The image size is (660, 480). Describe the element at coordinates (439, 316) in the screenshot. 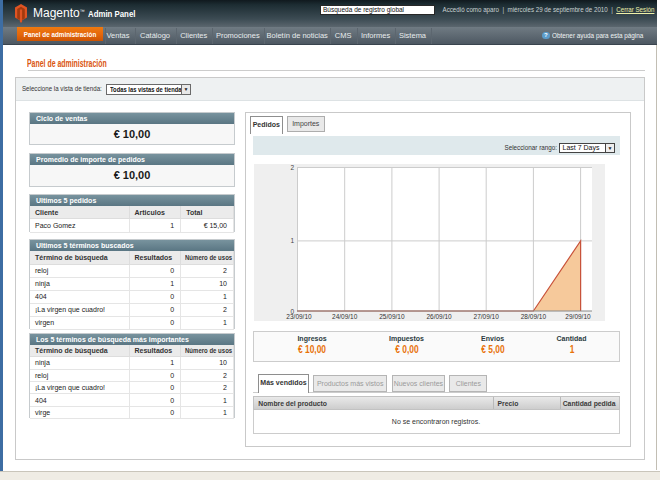

I see `svg-text: 26/09/10` at that location.